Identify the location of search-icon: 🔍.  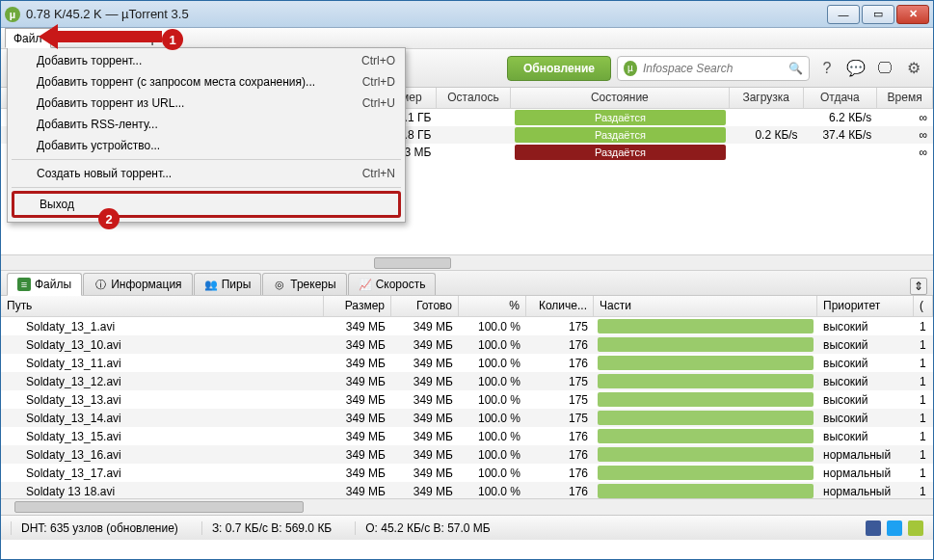
(796, 68).